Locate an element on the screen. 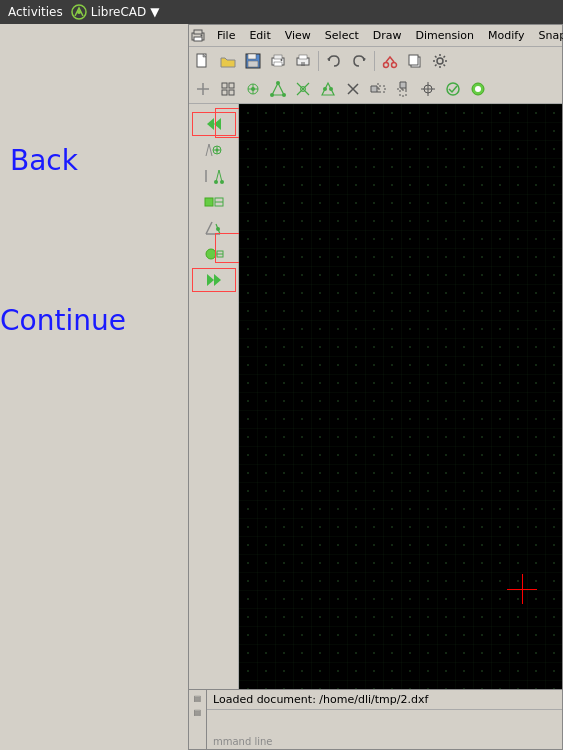 This screenshot has width=563, height=750. librecad-name: LibreCAD is located at coordinates (119, 12).